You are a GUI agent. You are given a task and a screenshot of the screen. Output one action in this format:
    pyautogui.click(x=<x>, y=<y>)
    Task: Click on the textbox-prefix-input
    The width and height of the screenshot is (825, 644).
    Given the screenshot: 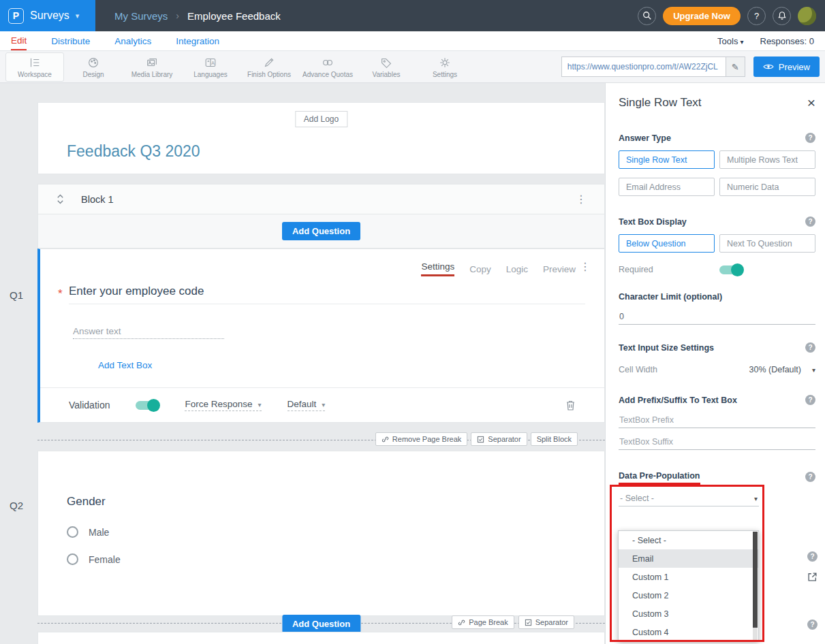 What is the action you would take?
    pyautogui.click(x=717, y=421)
    